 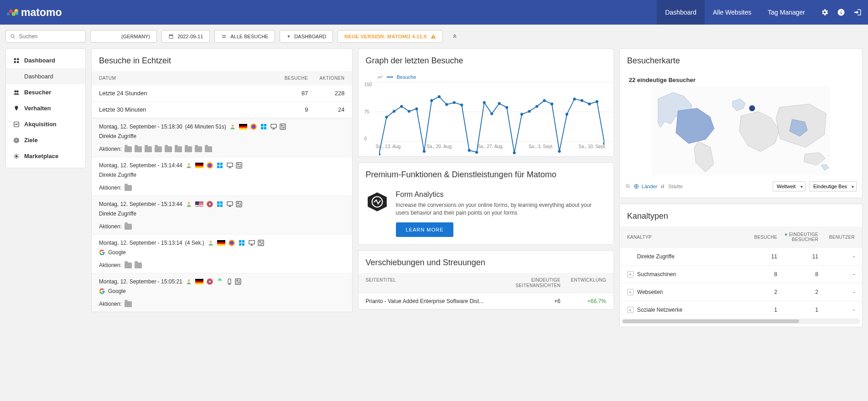 I want to click on channel-row: Direkte Zugriffe1111-, so click(x=741, y=256).